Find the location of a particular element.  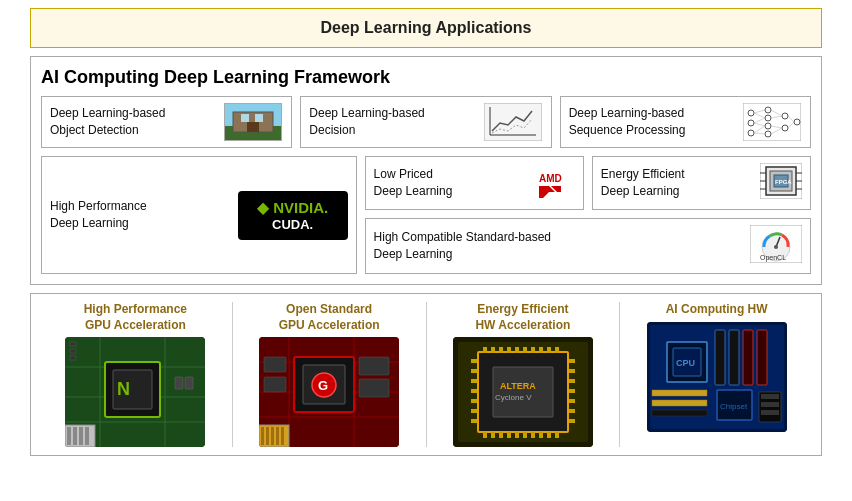

chart-svg is located at coordinates (513, 122).